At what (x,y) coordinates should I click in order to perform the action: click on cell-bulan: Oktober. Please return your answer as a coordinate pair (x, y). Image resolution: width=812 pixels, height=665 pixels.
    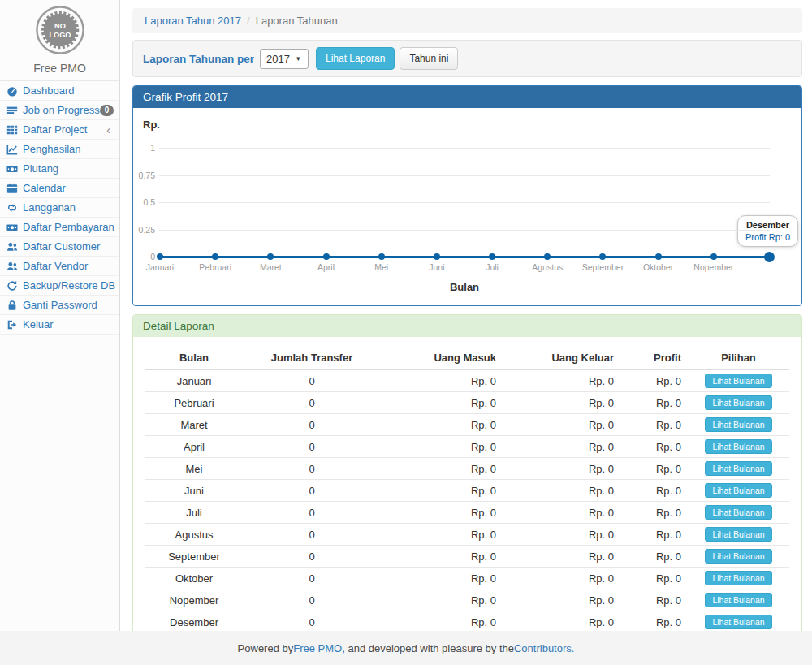
    Looking at the image, I should click on (194, 578).